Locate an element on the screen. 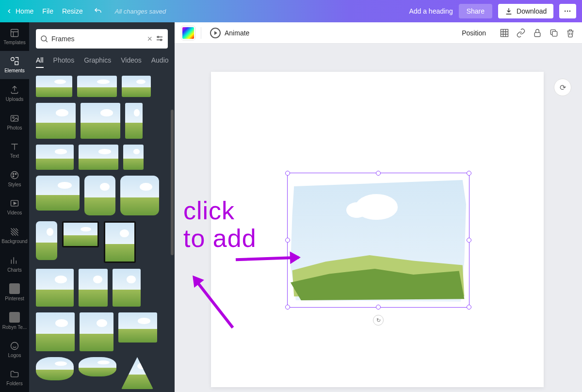 The height and width of the screenshot is (392, 582). resize-menu: Resize is located at coordinates (73, 11).